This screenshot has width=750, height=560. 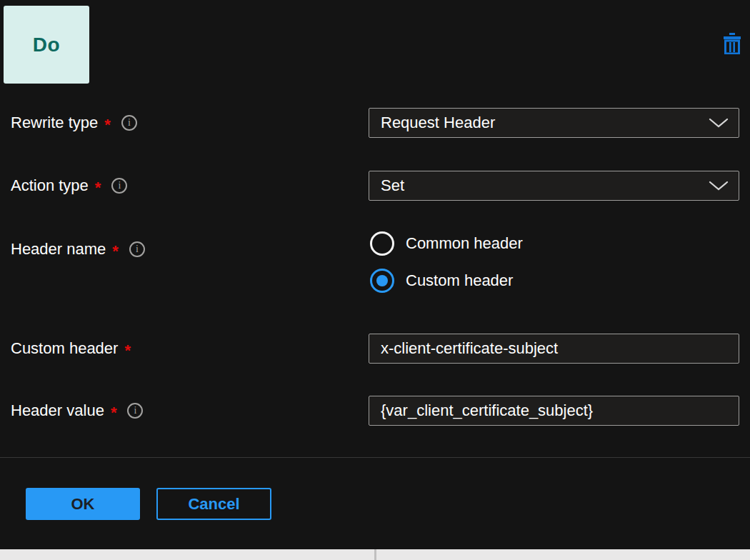 I want to click on do-action-tile: Do, so click(x=46, y=44).